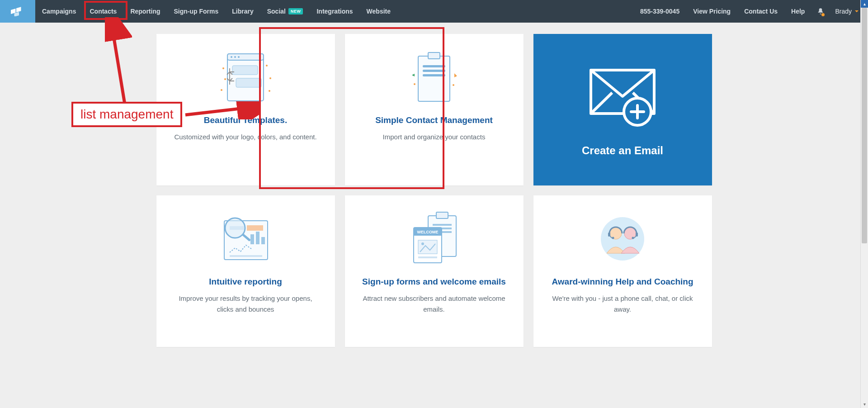 The width and height of the screenshot is (868, 408). What do you see at coordinates (864, 204) in the screenshot?
I see `scrollbar: ▴ ▾` at bounding box center [864, 204].